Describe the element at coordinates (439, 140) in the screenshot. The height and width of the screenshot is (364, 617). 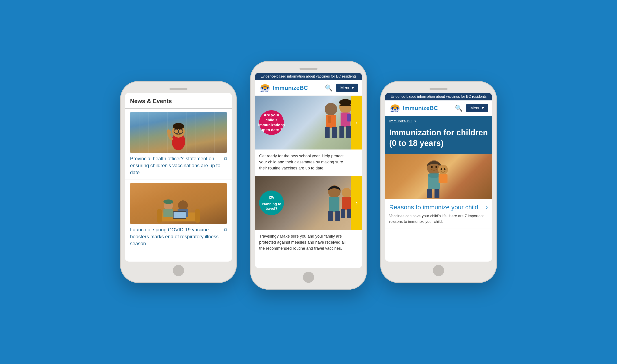
I see `p3-page-title-area: Immunization for children (0 to 18 years…` at that location.